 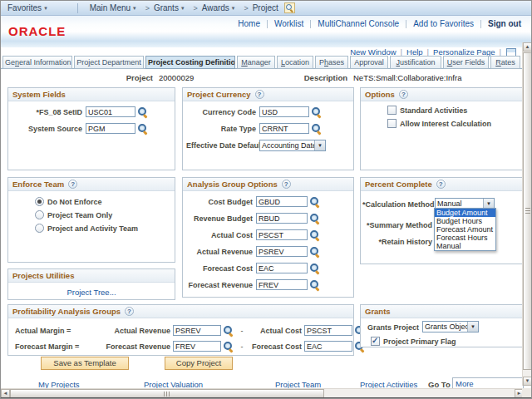 What do you see at coordinates (451, 327) in the screenshot?
I see `grants-project-select: Grants Object▼` at bounding box center [451, 327].